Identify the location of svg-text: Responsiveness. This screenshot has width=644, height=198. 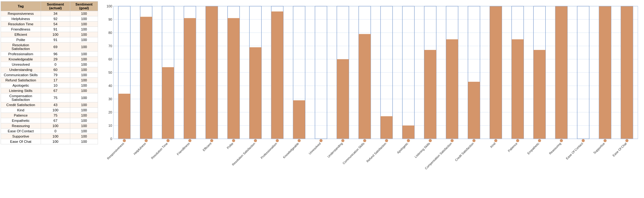
(116, 151).